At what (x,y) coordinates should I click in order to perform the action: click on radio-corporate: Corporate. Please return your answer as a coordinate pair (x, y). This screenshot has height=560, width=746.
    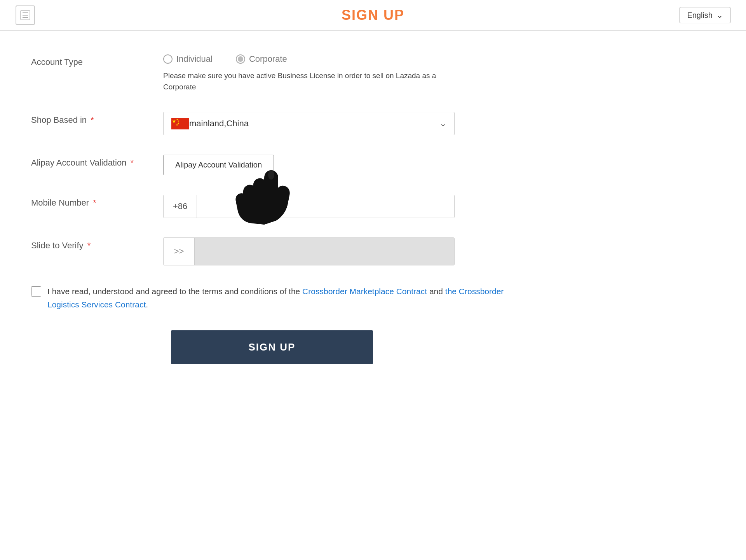
    Looking at the image, I should click on (261, 59).